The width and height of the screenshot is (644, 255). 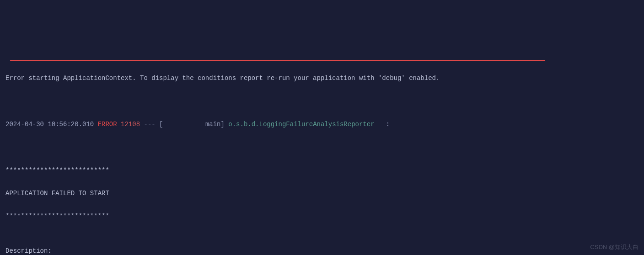 What do you see at coordinates (322, 194) in the screenshot?
I see `failed-to-start-header: APPLICATION FAILED TO START` at bounding box center [322, 194].